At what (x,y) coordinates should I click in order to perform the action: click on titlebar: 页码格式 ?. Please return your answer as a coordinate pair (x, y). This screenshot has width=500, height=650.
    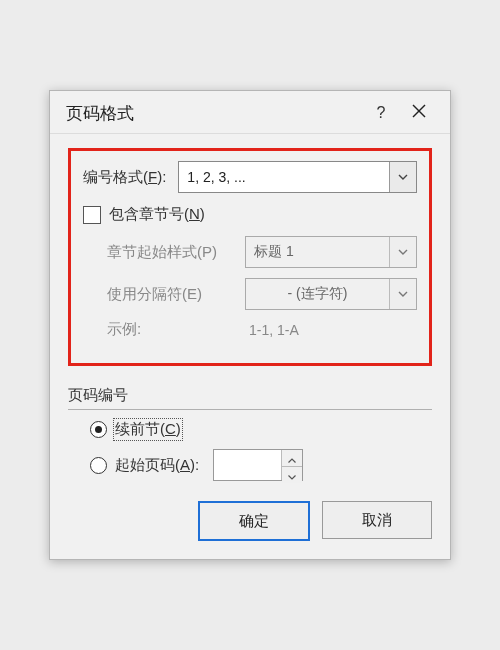
    Looking at the image, I should click on (250, 112).